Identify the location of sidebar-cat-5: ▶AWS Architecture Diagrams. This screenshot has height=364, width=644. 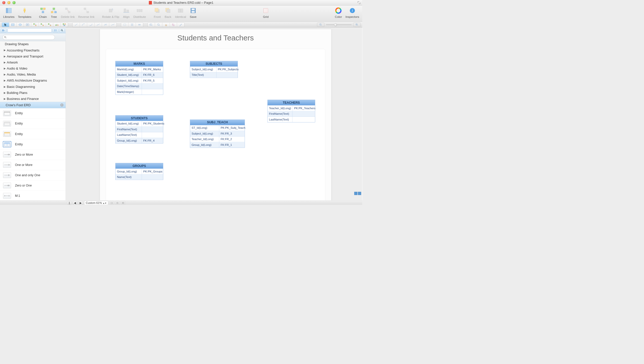
(33, 81).